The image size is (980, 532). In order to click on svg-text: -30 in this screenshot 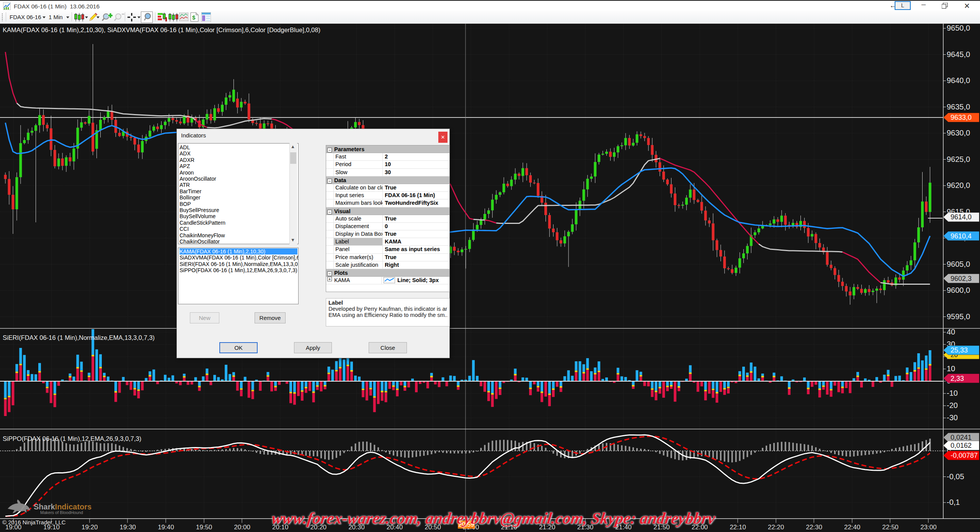, I will do `click(952, 418)`.